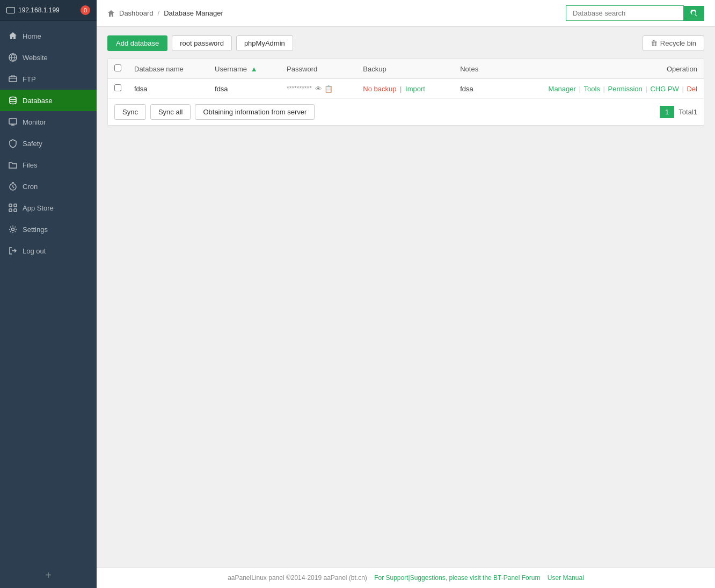 The image size is (715, 588). What do you see at coordinates (34, 122) in the screenshot?
I see `sidebar-item-label: Monitor` at bounding box center [34, 122].